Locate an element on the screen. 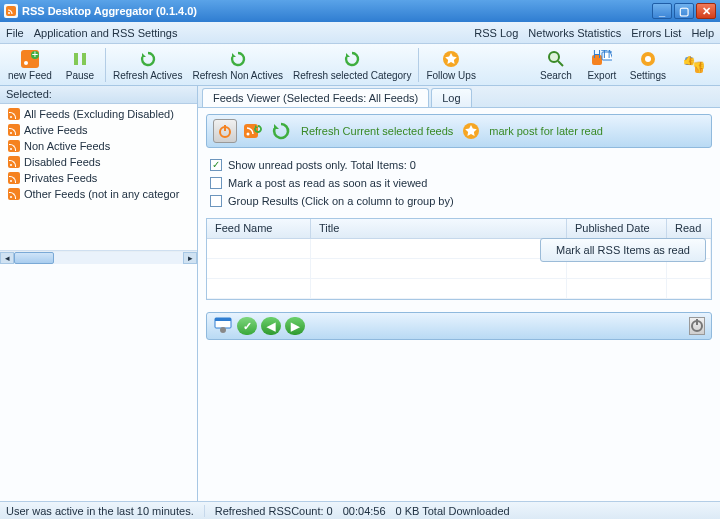 This screenshot has height=519, width=720. scroll-track is located at coordinates (98, 258).